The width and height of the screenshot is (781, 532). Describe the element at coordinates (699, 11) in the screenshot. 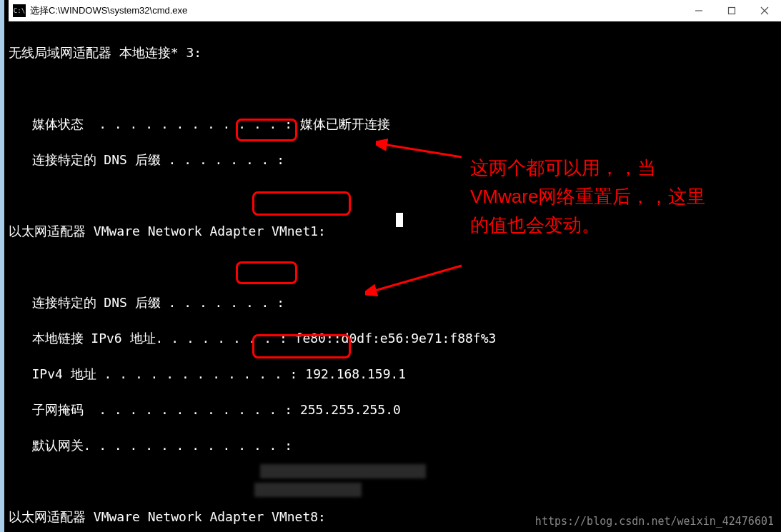

I see `minimize-button` at that location.